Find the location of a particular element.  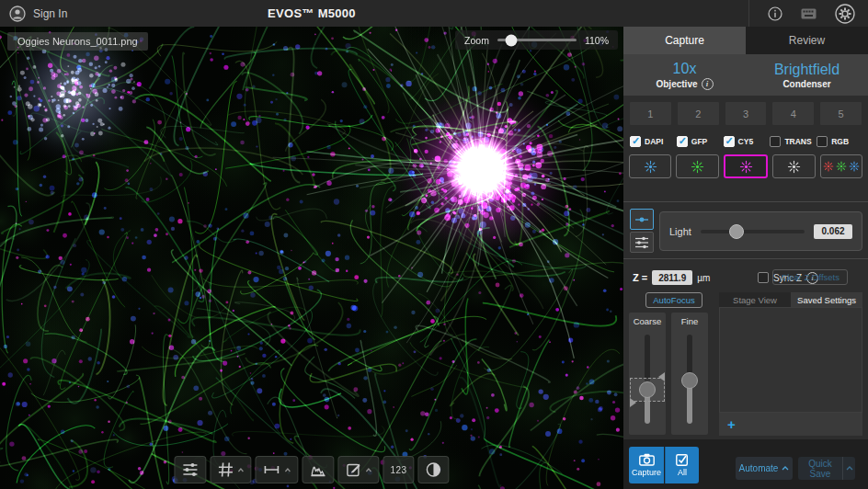

multi-light-toggle is located at coordinates (642, 243).